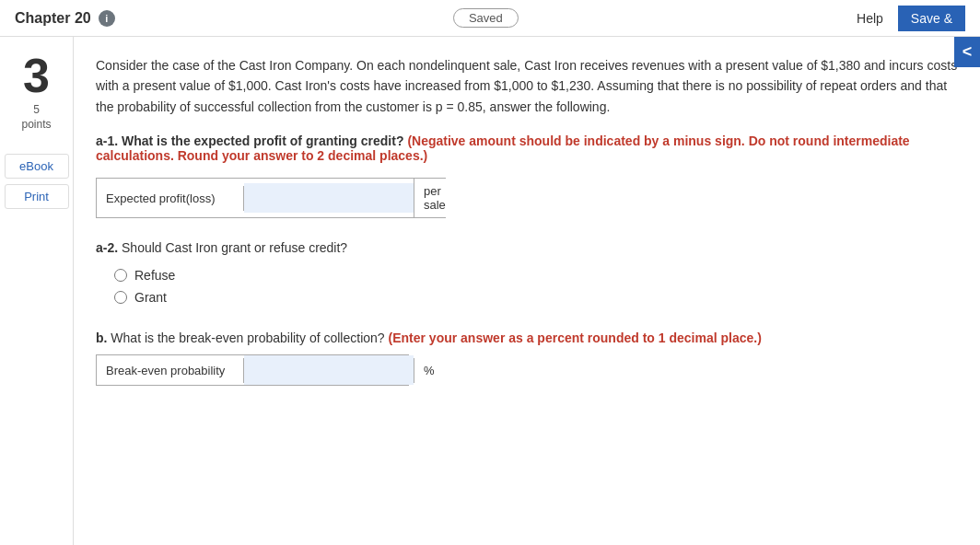 The width and height of the screenshot is (980, 545). Describe the element at coordinates (64, 18) in the screenshot. I see `header-left: Chapter 20 i` at that location.